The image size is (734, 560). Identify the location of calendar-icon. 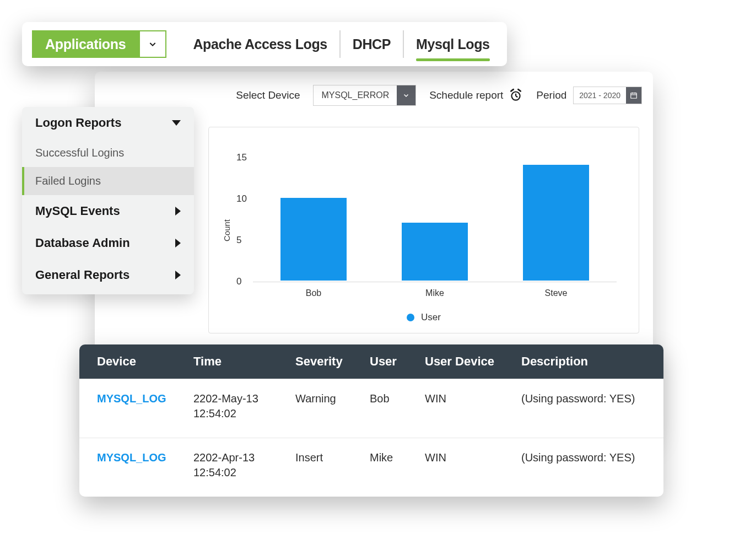
(634, 95).